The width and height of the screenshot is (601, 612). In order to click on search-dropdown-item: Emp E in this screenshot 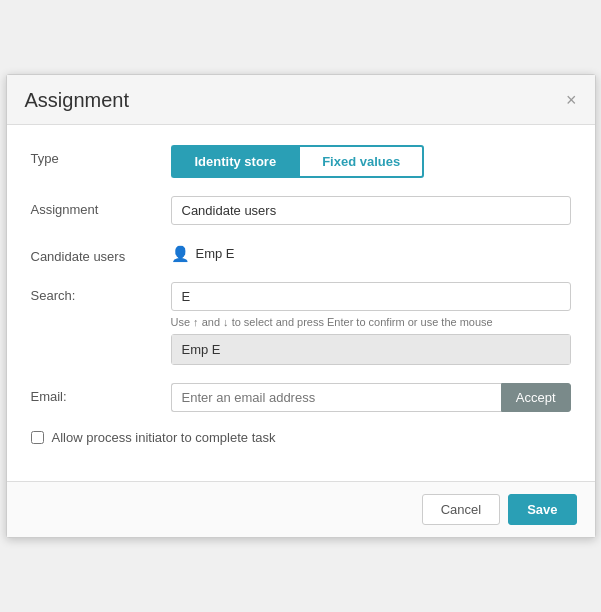, I will do `click(371, 350)`.